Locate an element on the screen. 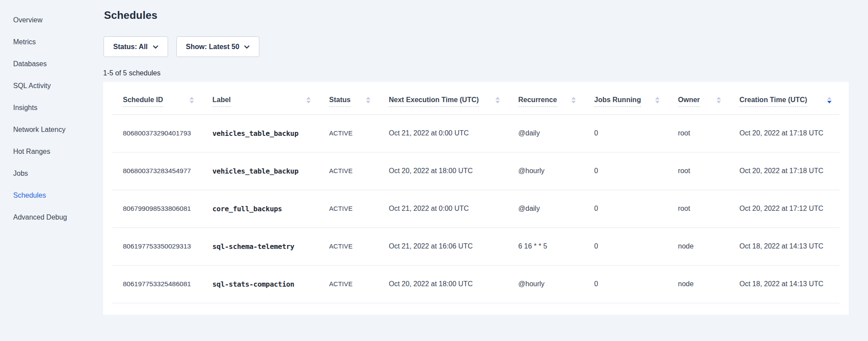 The width and height of the screenshot is (868, 341). cell-creation-time-utc: Oct 20, 2022 at 17:12 UTC is located at coordinates (784, 209).